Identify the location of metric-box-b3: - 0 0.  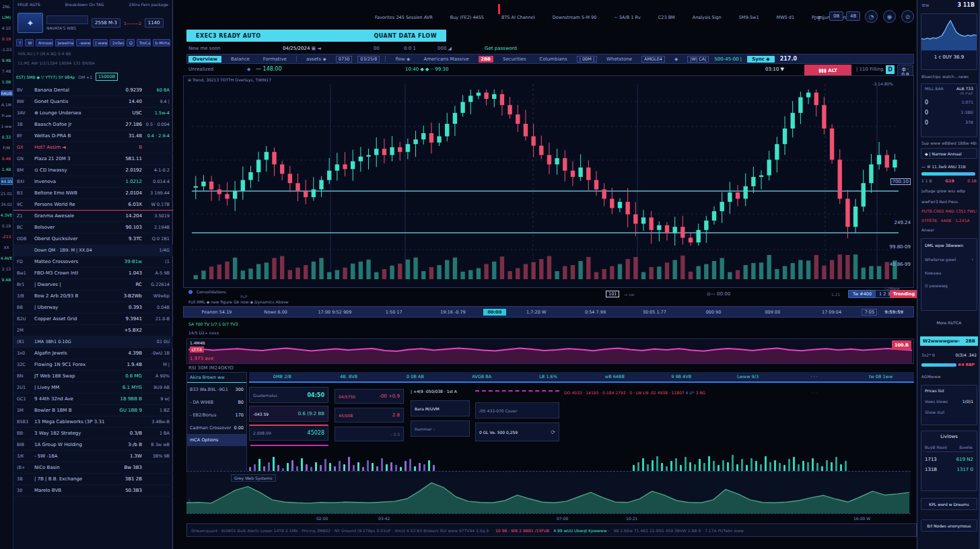
(369, 434).